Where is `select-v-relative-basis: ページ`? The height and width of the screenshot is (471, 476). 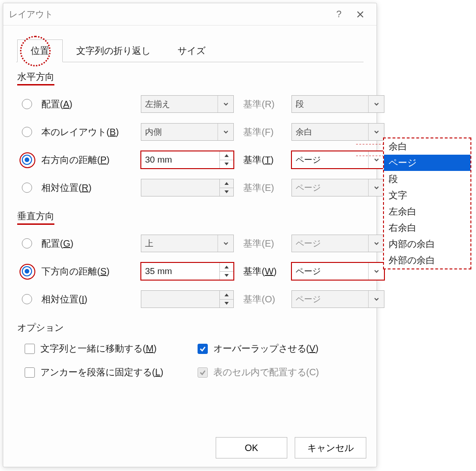
select-v-relative-basis: ページ is located at coordinates (338, 299).